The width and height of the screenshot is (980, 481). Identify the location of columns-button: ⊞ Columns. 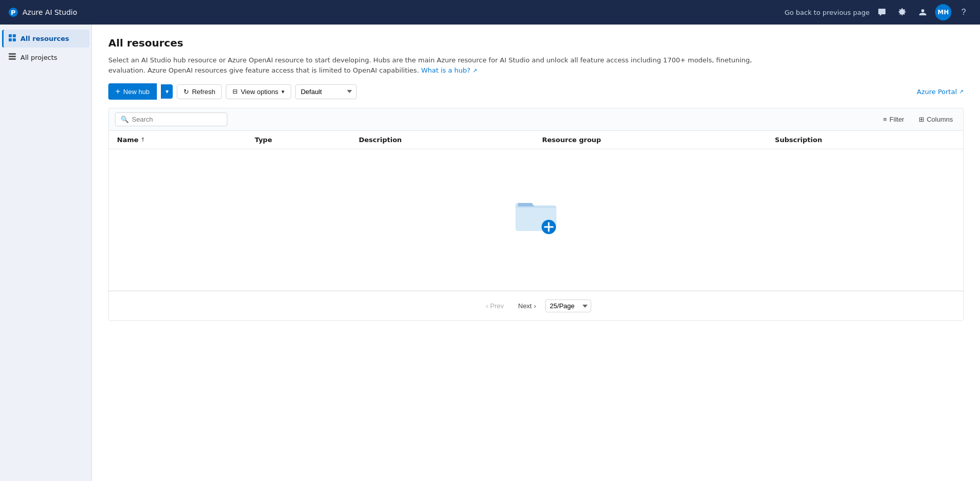
(936, 120).